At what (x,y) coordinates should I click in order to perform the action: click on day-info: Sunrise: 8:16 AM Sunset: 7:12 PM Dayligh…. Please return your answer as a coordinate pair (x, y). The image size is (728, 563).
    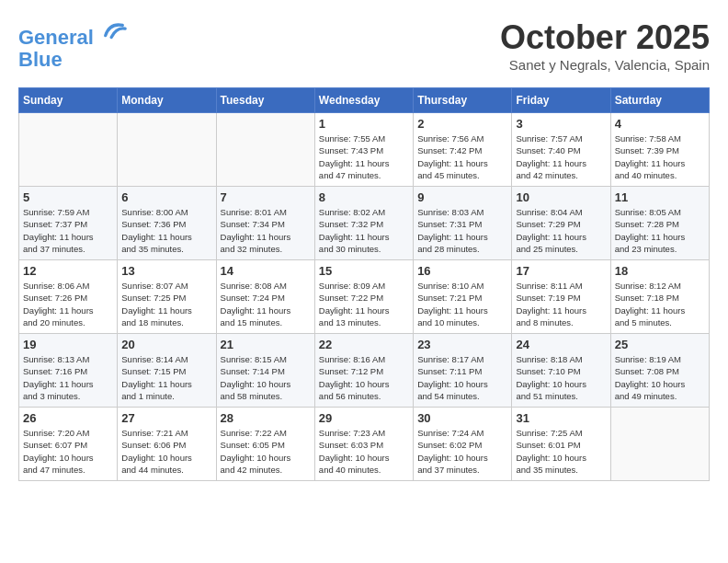
    Looking at the image, I should click on (364, 377).